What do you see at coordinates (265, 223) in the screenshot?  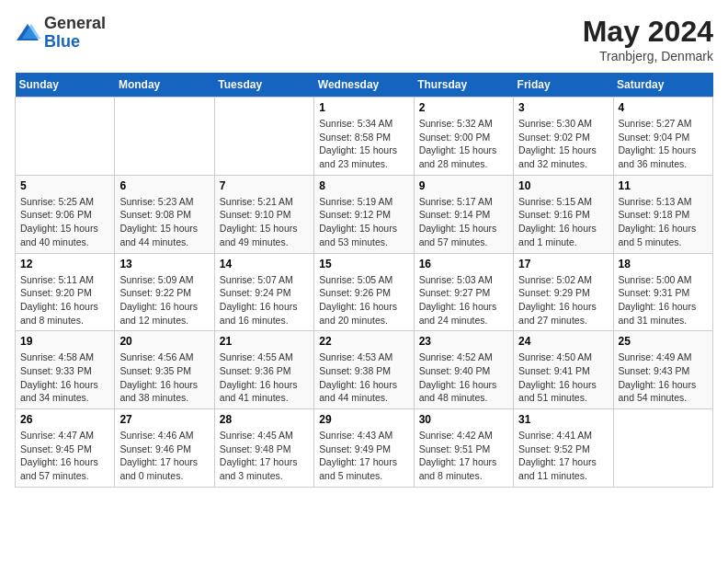 I see `day-detail: Sunrise: 5:21 AM Sunset: 9:10 PM Dayligh…` at bounding box center [265, 223].